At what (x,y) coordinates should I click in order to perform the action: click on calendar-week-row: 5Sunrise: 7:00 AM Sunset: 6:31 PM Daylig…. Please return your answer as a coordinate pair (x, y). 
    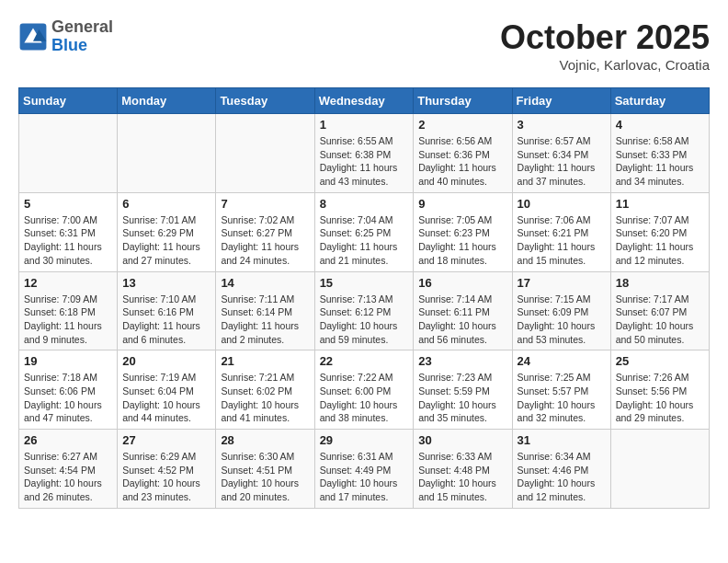
    Looking at the image, I should click on (364, 232).